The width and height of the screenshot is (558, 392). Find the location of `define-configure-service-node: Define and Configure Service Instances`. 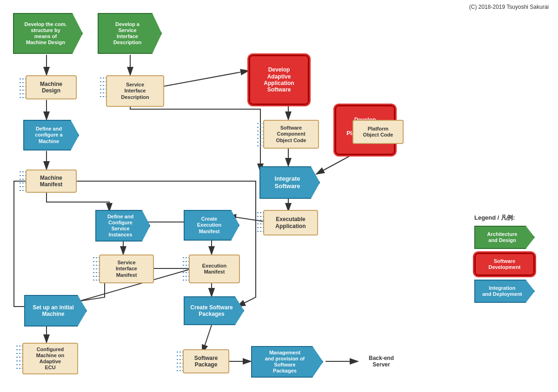

define-configure-service-node: Define and Configure Service Instances is located at coordinates (123, 226).